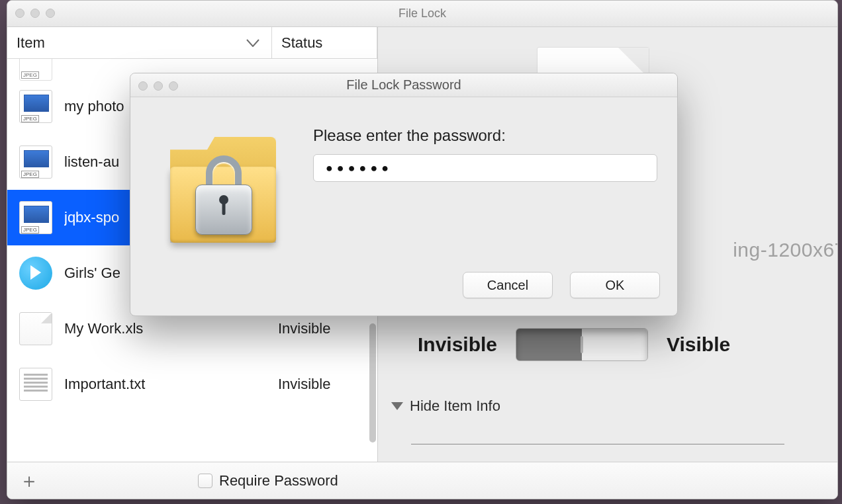 The image size is (842, 504). I want to click on require-password-checkbox: Require Password, so click(268, 481).